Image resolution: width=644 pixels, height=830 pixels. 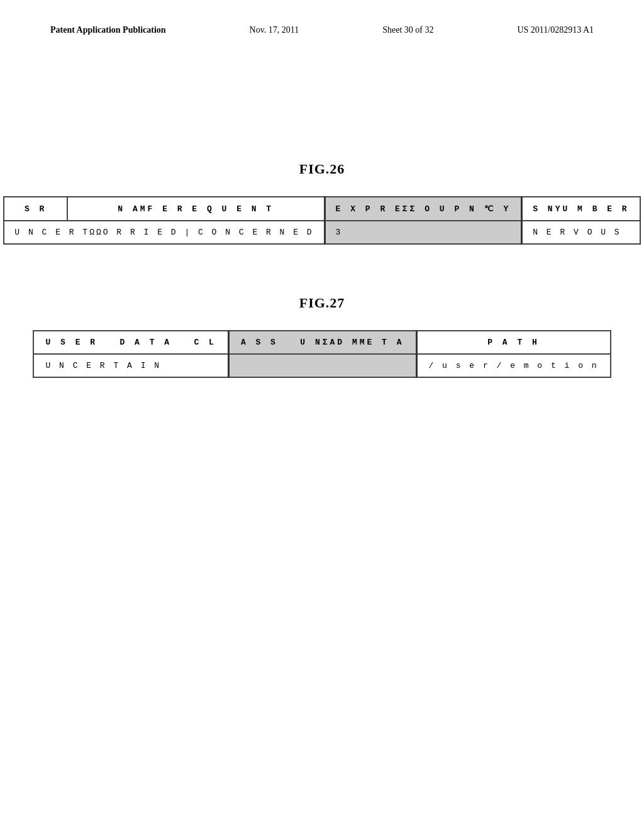 What do you see at coordinates (322, 354) in the screenshot?
I see `fig27-table: U S E R D A T A C L A S S U NΣAD MΜE T A…` at bounding box center [322, 354].